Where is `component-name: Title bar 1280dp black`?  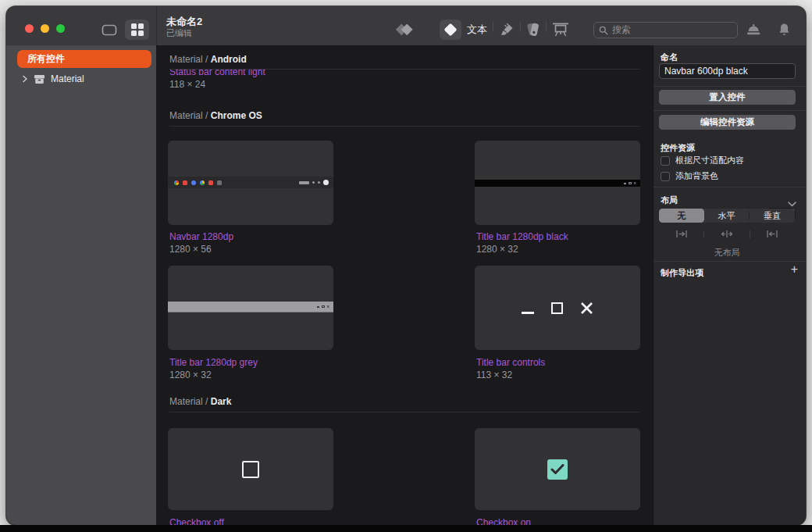
component-name: Title bar 1280dp black is located at coordinates (522, 237).